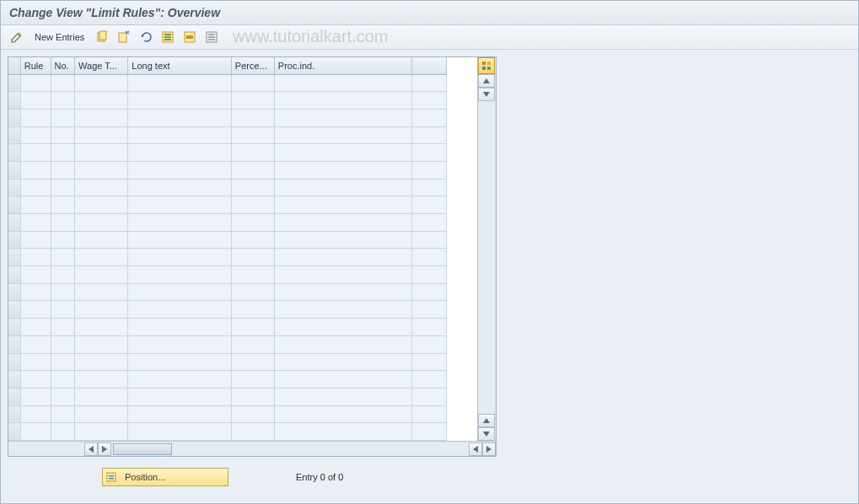 The height and width of the screenshot is (504, 859). Describe the element at coordinates (101, 66) in the screenshot. I see `column-header-wage-type: Wage T...` at that location.